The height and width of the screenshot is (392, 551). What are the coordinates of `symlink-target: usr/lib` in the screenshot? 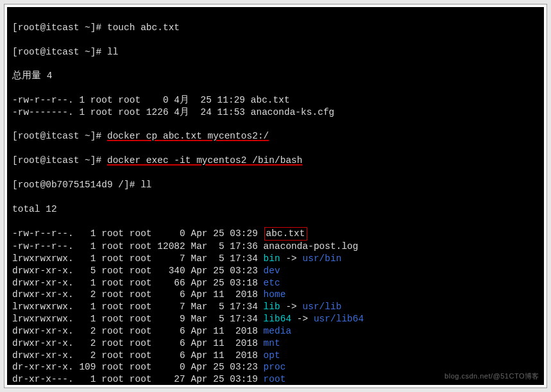 It's located at (322, 307).